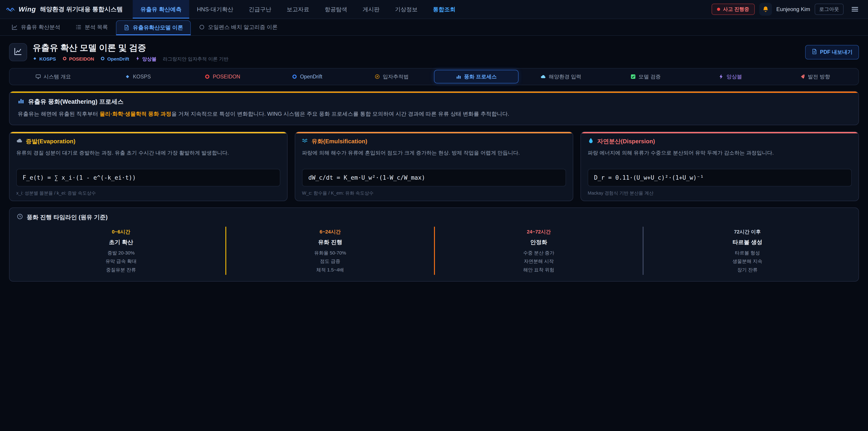 The height and width of the screenshot is (431, 868). What do you see at coordinates (153, 28) in the screenshot?
I see `sub-tab-2: 유출유확산모델 이론` at bounding box center [153, 28].